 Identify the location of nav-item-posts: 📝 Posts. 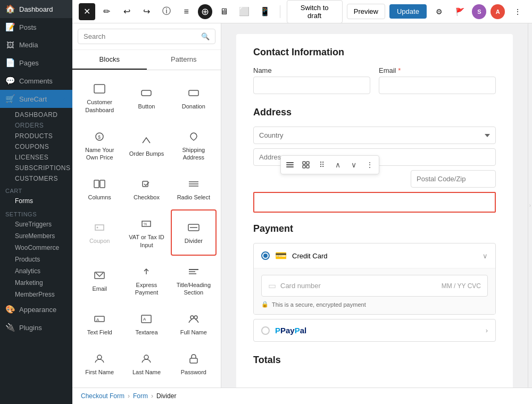
(36, 27).